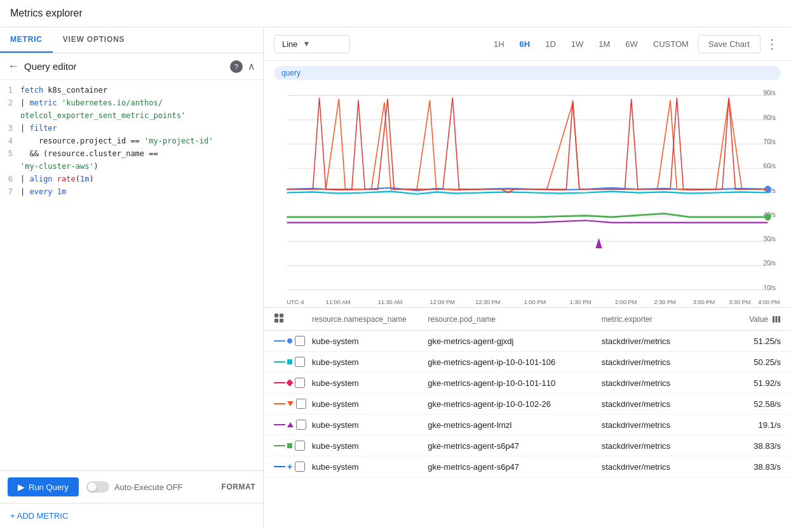  What do you see at coordinates (39, 515) in the screenshot?
I see `add-metric-label: + ADD METRIC` at bounding box center [39, 515].